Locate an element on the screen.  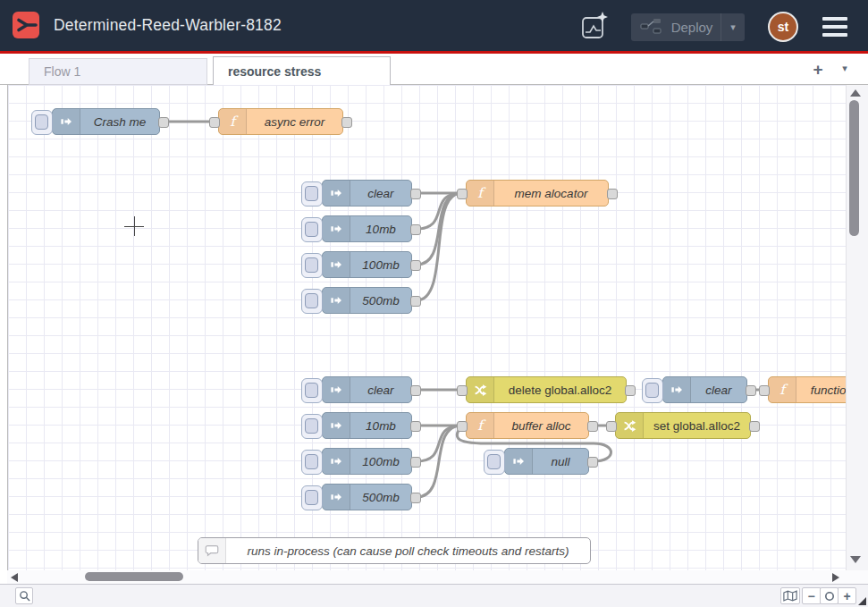
main-menu-icon is located at coordinates (835, 27).